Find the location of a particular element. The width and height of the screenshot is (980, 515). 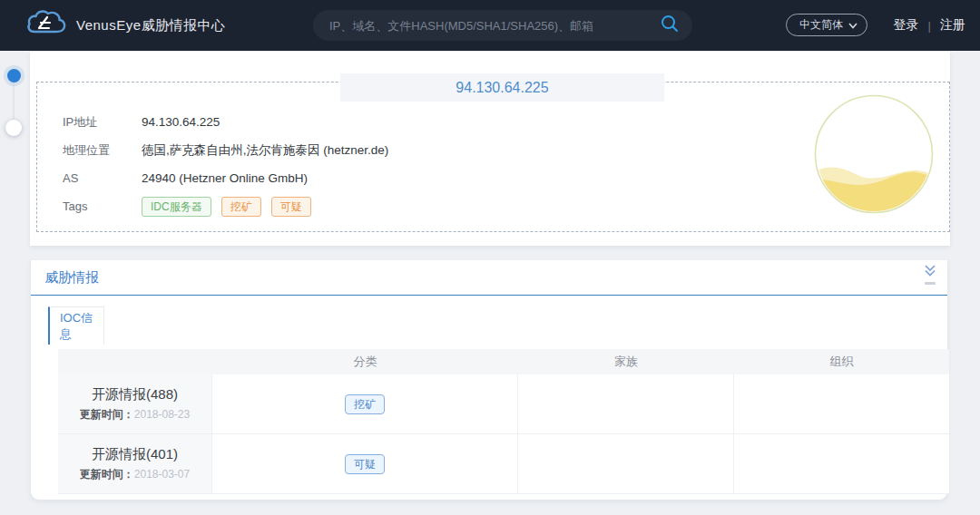

col-header-organization: 组织 is located at coordinates (842, 362).